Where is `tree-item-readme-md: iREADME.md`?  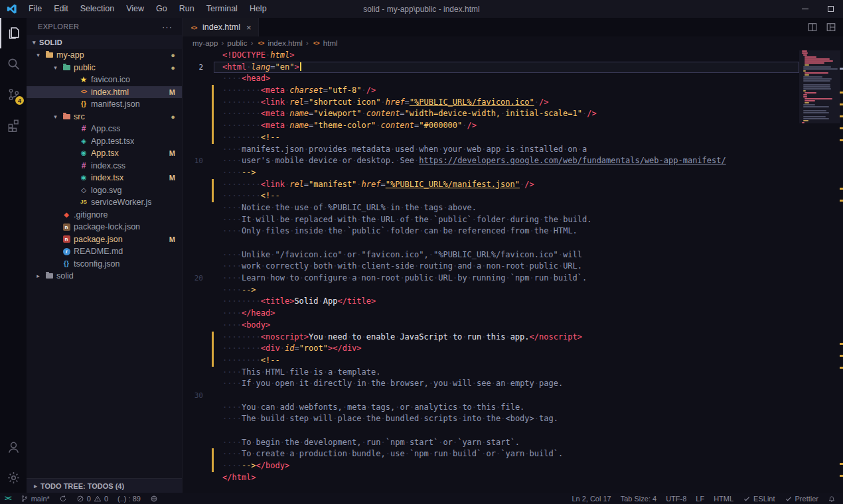
tree-item-readme-md: iREADME.md is located at coordinates (104, 252).